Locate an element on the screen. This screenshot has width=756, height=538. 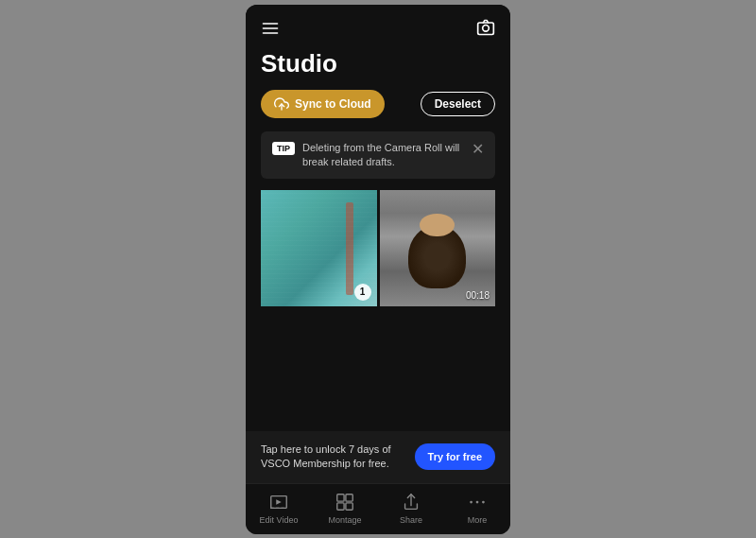
nav-item-edit-video: Edit Video is located at coordinates (279, 509).